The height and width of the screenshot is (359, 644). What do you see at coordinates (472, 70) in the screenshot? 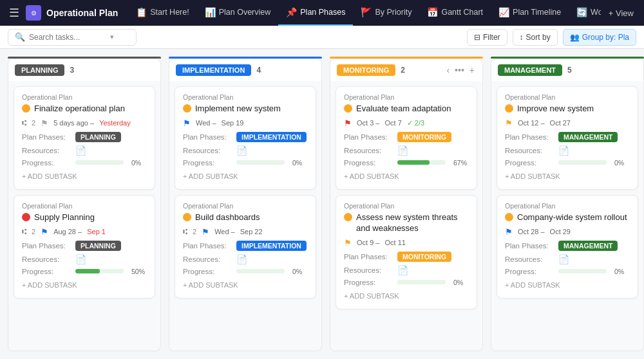
I see `col-add-icon: +` at bounding box center [472, 70].